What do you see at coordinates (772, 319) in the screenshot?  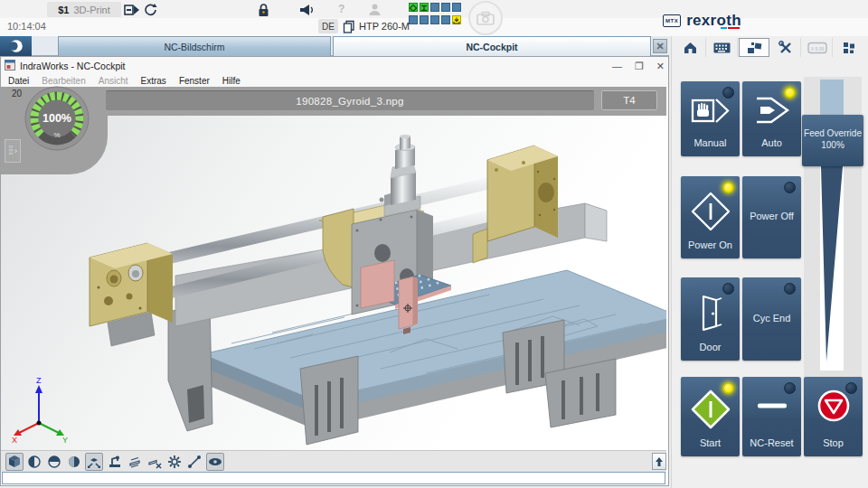 I see `cyc-end-button: Cyc End` at bounding box center [772, 319].